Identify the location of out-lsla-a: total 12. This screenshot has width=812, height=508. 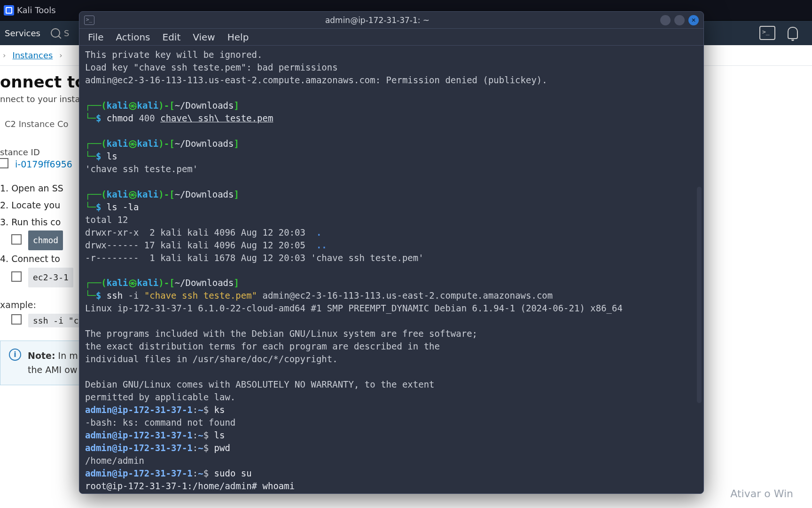
(107, 220).